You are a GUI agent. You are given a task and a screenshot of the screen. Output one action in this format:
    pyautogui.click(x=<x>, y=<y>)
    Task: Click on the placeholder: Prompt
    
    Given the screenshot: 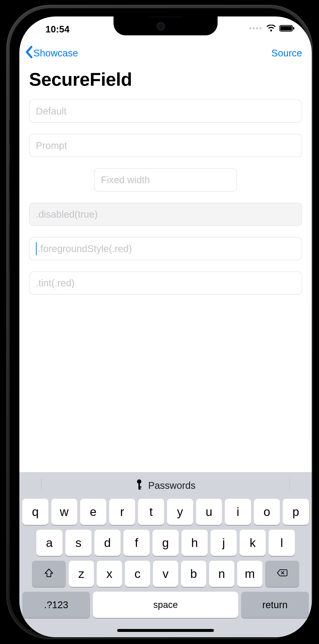 What is the action you would take?
    pyautogui.click(x=52, y=146)
    